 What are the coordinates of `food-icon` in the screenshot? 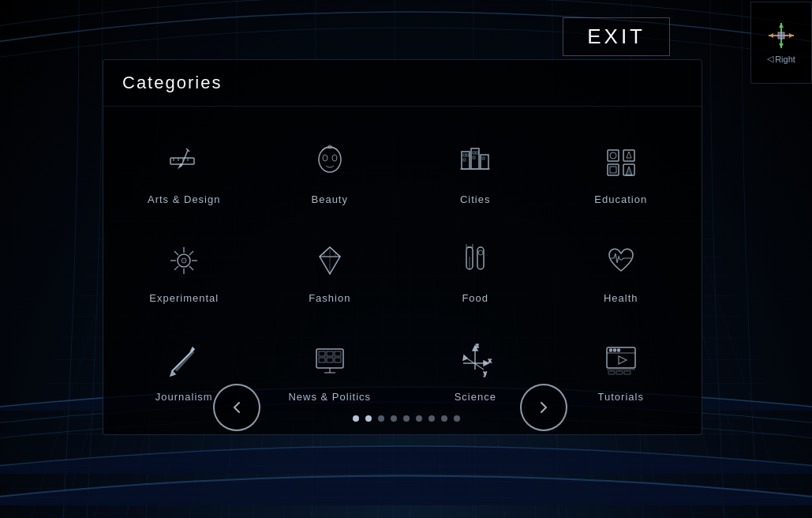 It's located at (475, 261).